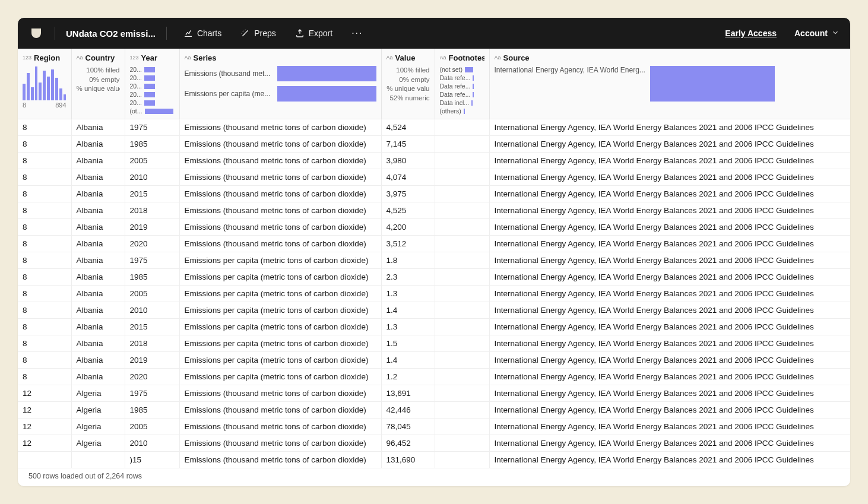  I want to click on table-row: 12 Algeria 2005 Emissions (thousand metr…, so click(434, 426).